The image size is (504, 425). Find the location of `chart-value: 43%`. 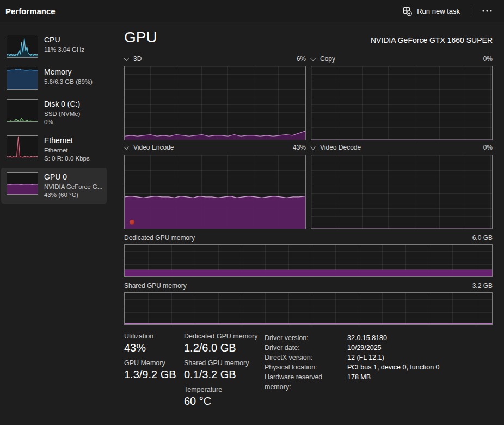

chart-value: 43% is located at coordinates (299, 147).